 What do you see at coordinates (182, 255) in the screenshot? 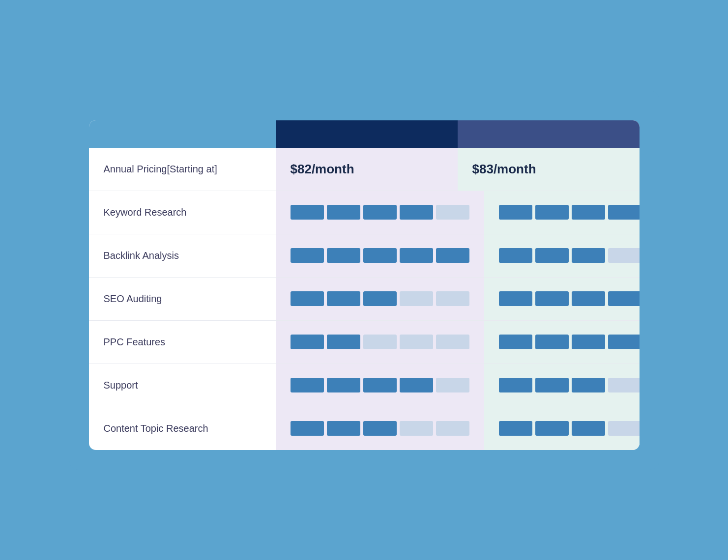
I see `row-label-2: Backlink Analysis` at bounding box center [182, 255].